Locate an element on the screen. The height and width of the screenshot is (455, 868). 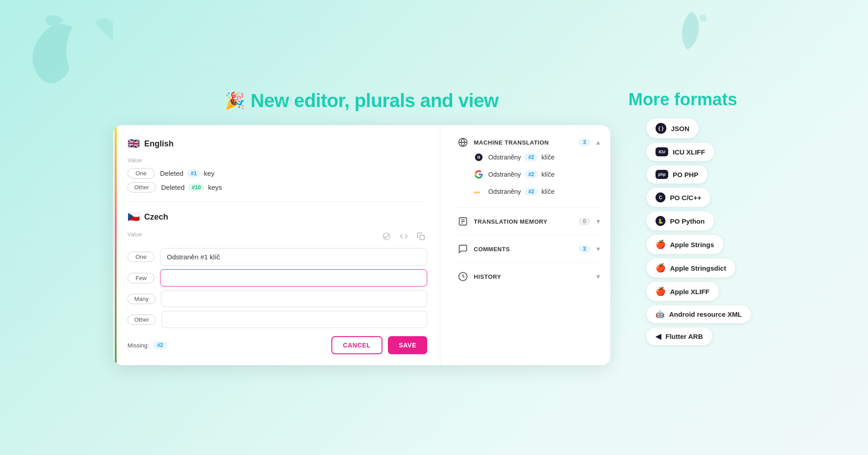
flutter-icon: ◀ is located at coordinates (658, 336).